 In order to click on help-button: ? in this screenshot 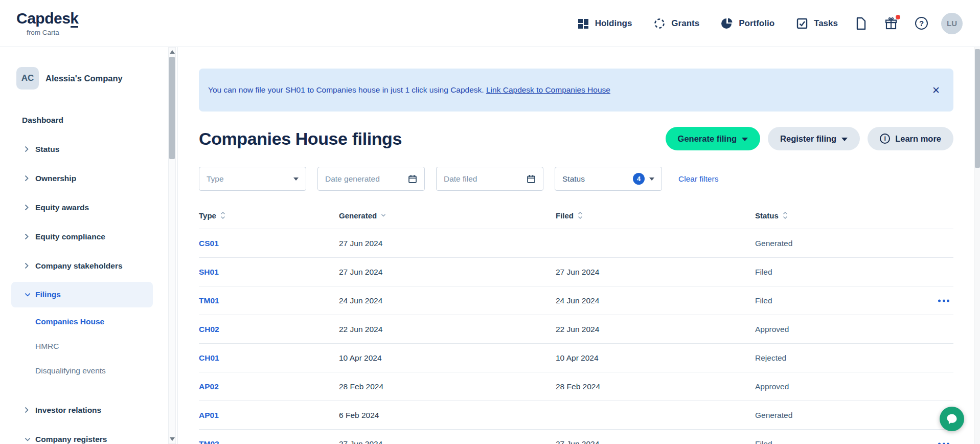, I will do `click(921, 24)`.